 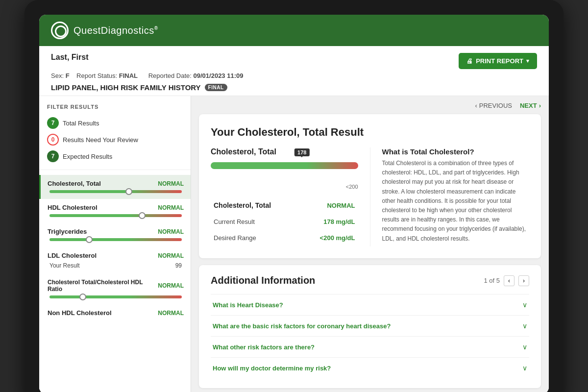 I want to click on status-value: FINAL, so click(x=128, y=75).